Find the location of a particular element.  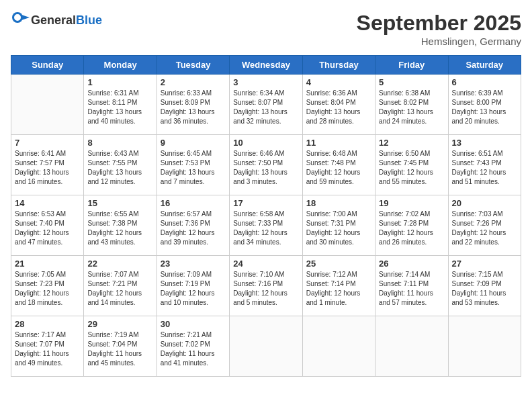

day-number: 25 is located at coordinates (339, 263).